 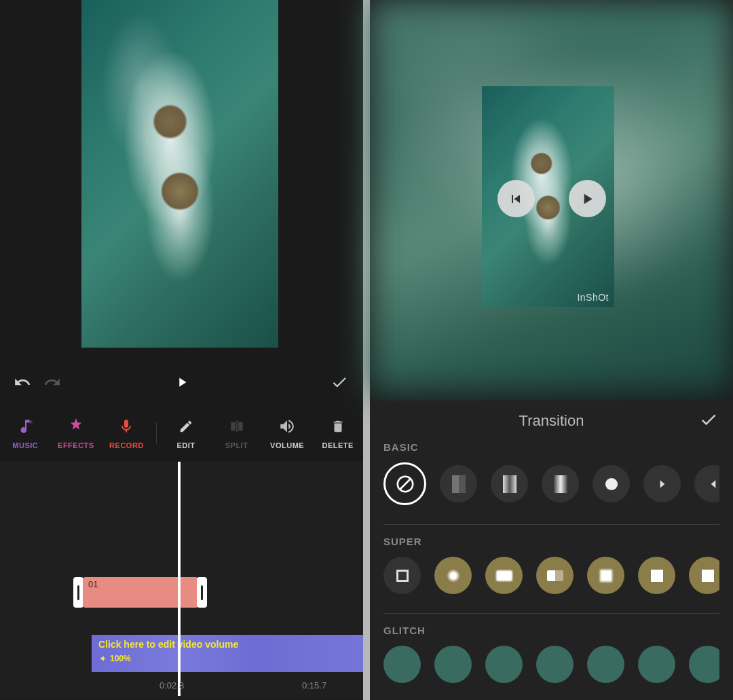 What do you see at coordinates (79, 592) in the screenshot?
I see `clip-handle-left` at bounding box center [79, 592].